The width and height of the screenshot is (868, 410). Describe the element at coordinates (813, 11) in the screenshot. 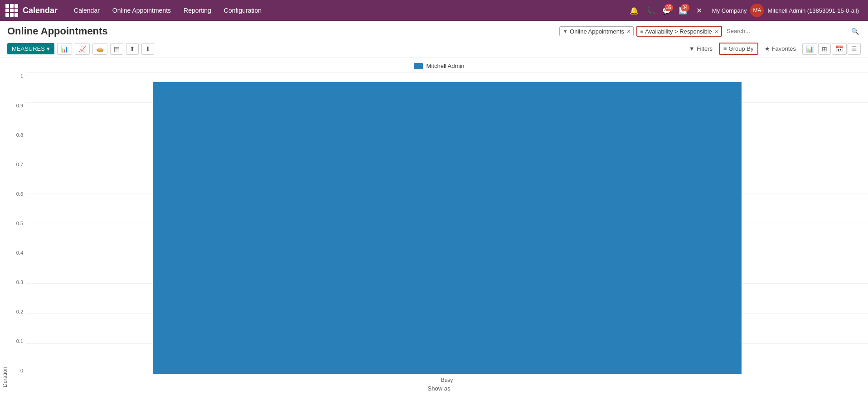

I see `user-label: Mitchell Admin (13853091-15-0-all)` at that location.